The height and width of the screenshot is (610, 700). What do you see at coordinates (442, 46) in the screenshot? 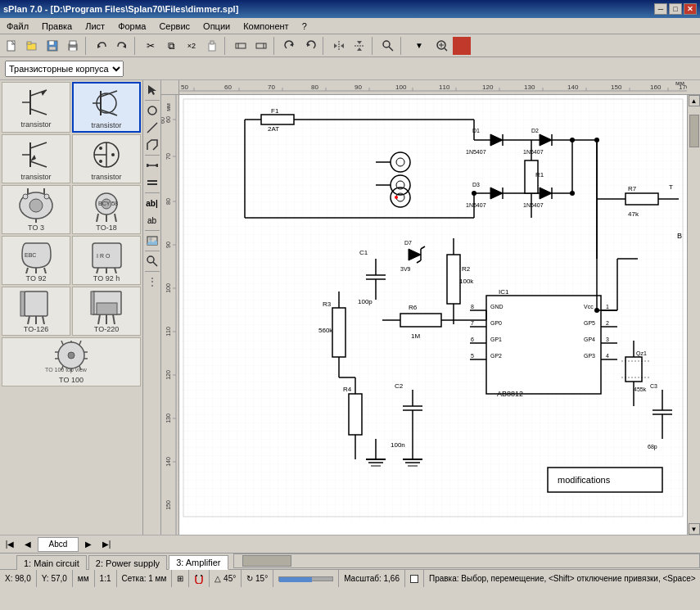
I see `zoom-view` at bounding box center [442, 46].